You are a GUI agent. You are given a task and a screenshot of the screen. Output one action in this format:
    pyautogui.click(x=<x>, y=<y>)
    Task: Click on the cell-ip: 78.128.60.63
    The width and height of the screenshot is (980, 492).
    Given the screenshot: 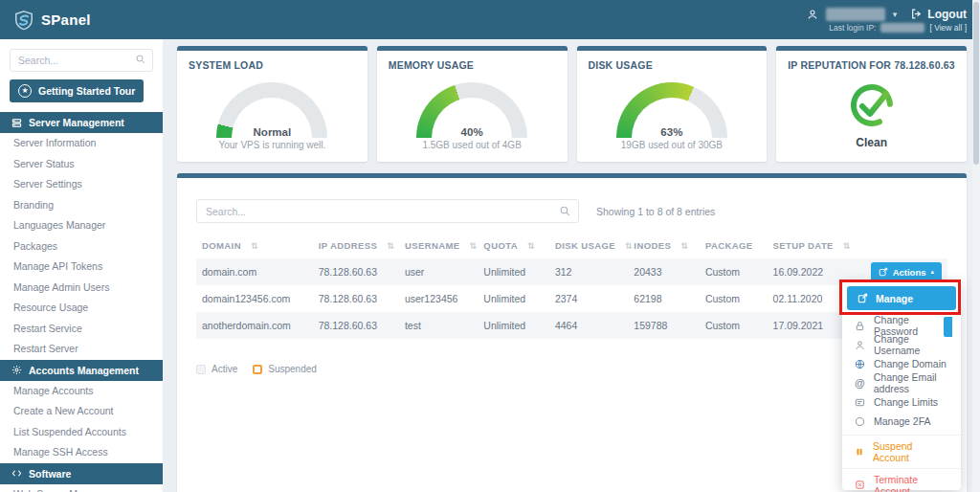 What is the action you would take?
    pyautogui.click(x=356, y=272)
    